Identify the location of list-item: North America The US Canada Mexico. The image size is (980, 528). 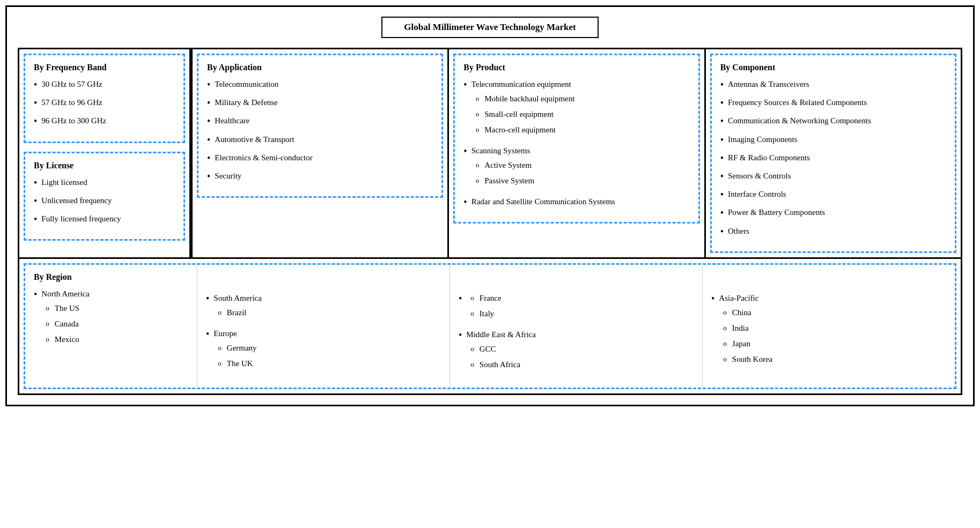
(111, 319).